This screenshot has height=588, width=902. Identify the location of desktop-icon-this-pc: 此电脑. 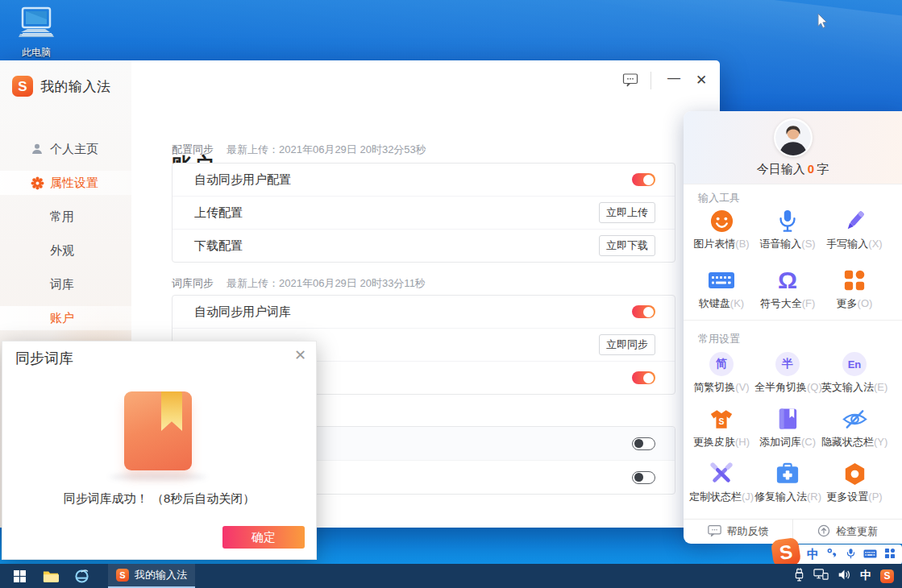
(36, 33).